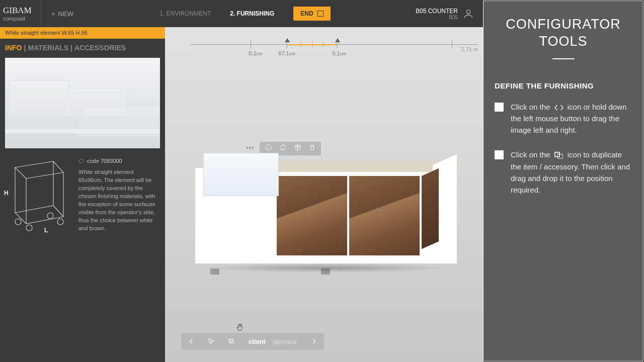  What do you see at coordinates (48, 48) in the screenshot?
I see `tab-materials: MATERIALS` at bounding box center [48, 48].